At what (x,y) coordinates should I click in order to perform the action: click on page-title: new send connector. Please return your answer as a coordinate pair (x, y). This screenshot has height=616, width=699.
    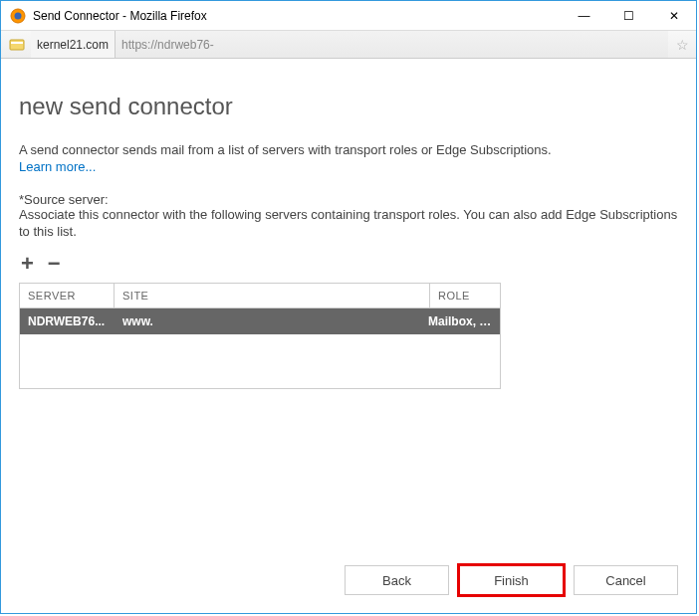
    Looking at the image, I should click on (349, 106).